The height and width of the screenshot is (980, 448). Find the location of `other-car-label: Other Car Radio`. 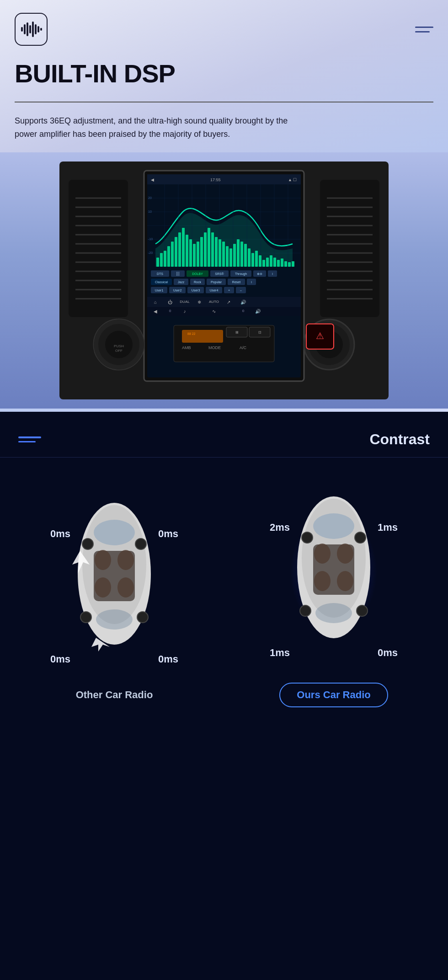

other-car-label: Other Car Radio is located at coordinates (114, 695).